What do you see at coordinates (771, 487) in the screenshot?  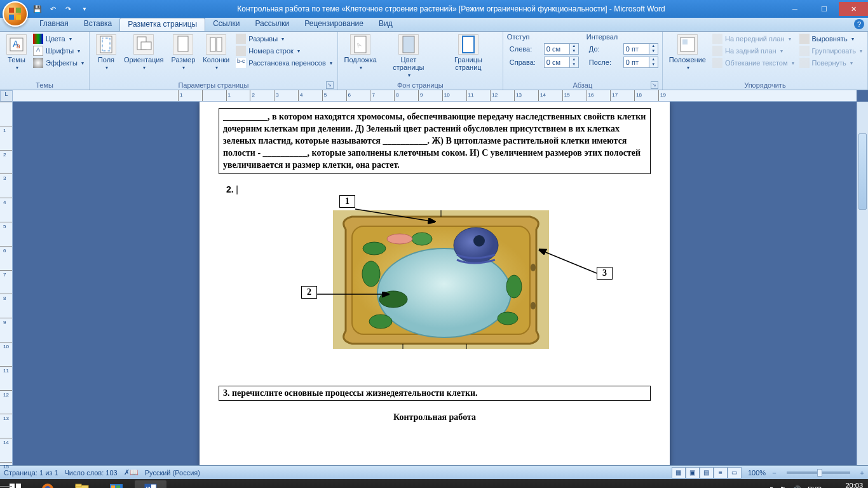 I see `tray-battery-icon: ▮` at bounding box center [771, 487].